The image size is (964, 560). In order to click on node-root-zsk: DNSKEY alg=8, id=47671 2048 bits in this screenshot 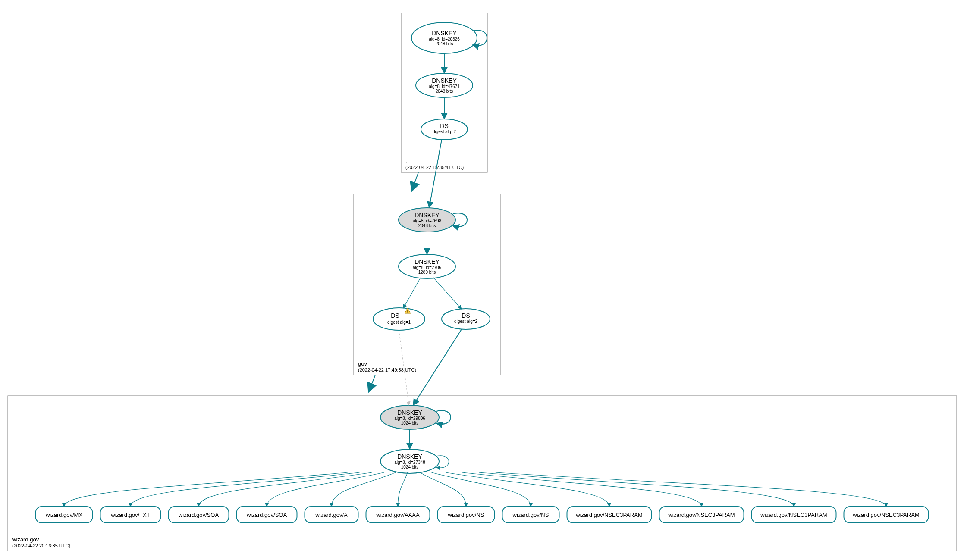, I will do `click(444, 85)`.